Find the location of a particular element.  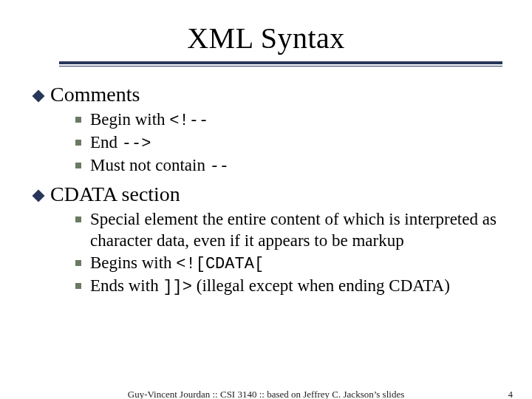

rule-thick is located at coordinates (281, 63).